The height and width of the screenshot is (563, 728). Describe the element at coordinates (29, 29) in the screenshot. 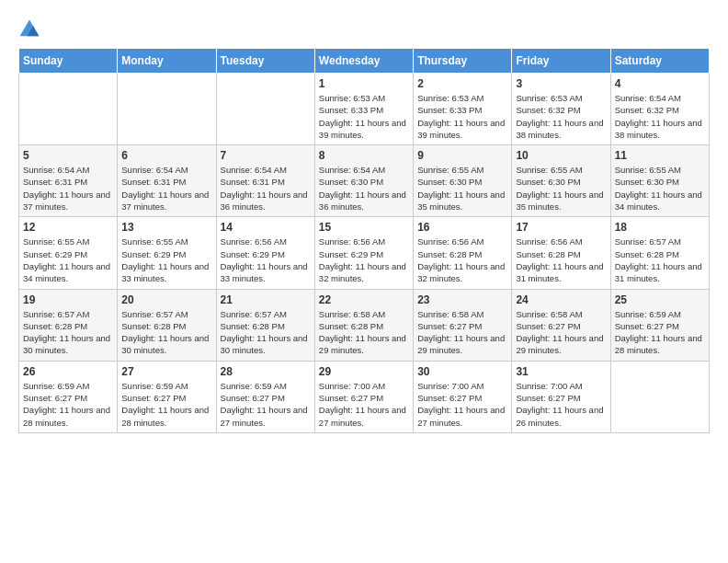

I see `logo-icon` at that location.